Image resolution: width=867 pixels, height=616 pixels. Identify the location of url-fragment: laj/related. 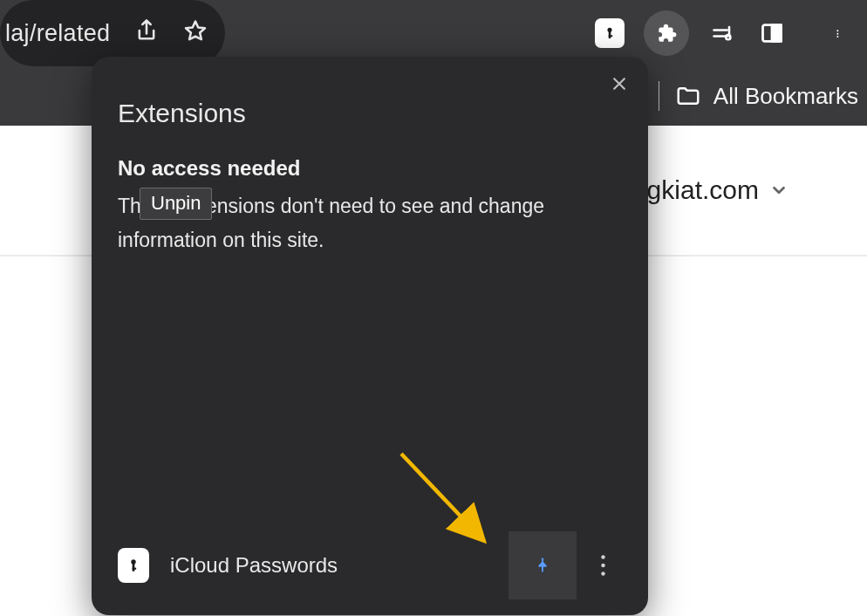
(58, 33).